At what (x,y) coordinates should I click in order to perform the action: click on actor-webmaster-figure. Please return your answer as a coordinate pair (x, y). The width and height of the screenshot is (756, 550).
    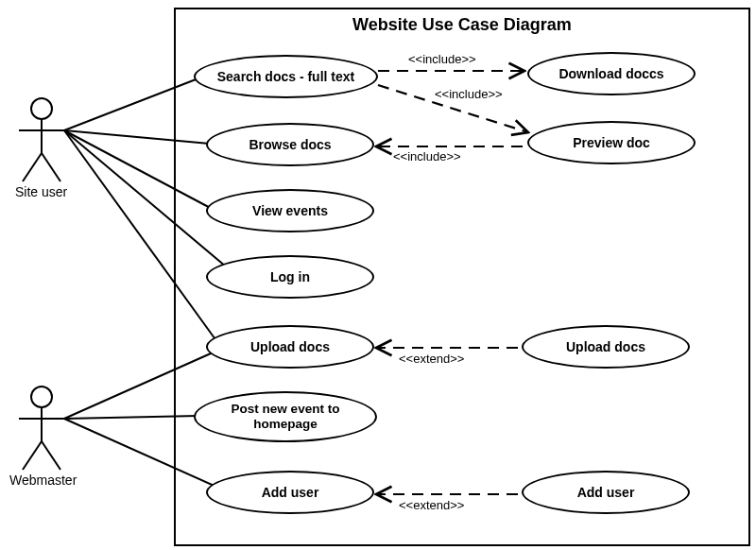
    Looking at the image, I should click on (42, 428).